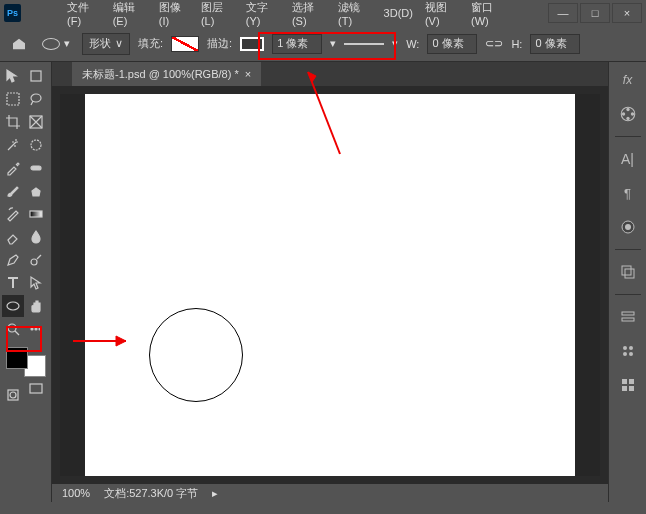 The width and height of the screenshot is (646, 514). I want to click on panel-properties-icon, so click(628, 385).